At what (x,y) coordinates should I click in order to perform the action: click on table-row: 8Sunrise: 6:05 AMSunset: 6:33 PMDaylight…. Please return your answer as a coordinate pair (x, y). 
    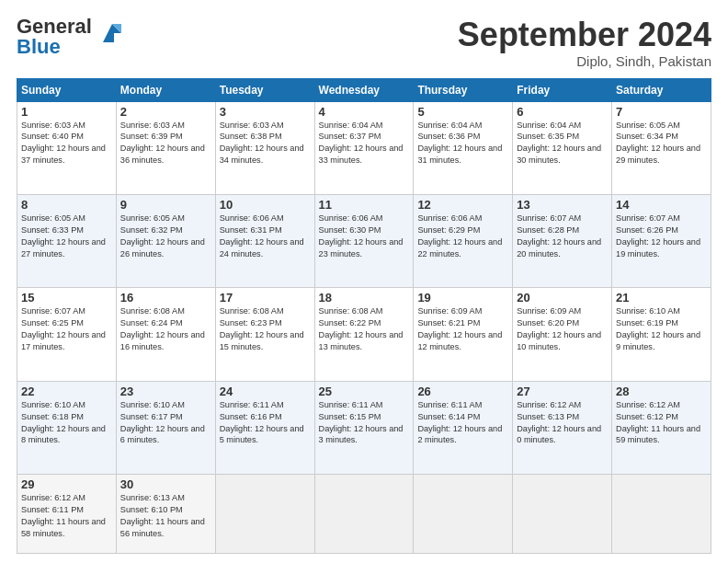
    Looking at the image, I should click on (67, 241).